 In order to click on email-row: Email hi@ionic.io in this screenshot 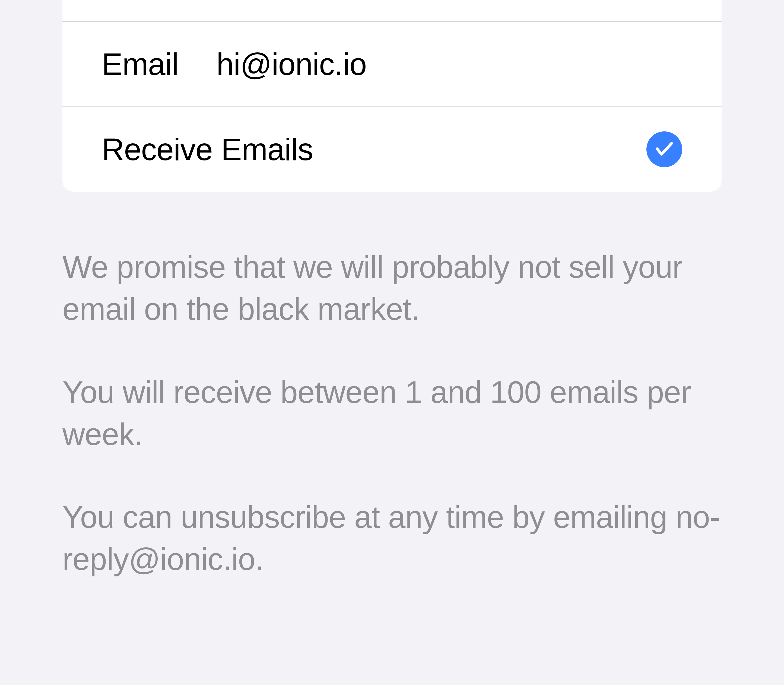, I will do `click(392, 64)`.